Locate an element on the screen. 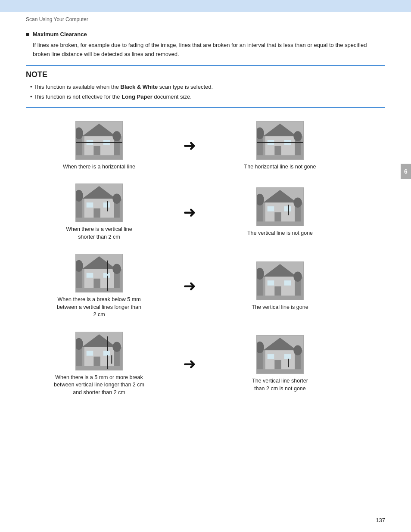  caption-right-4: The vertical line shorterthan 2 cm is no… is located at coordinates (280, 385).